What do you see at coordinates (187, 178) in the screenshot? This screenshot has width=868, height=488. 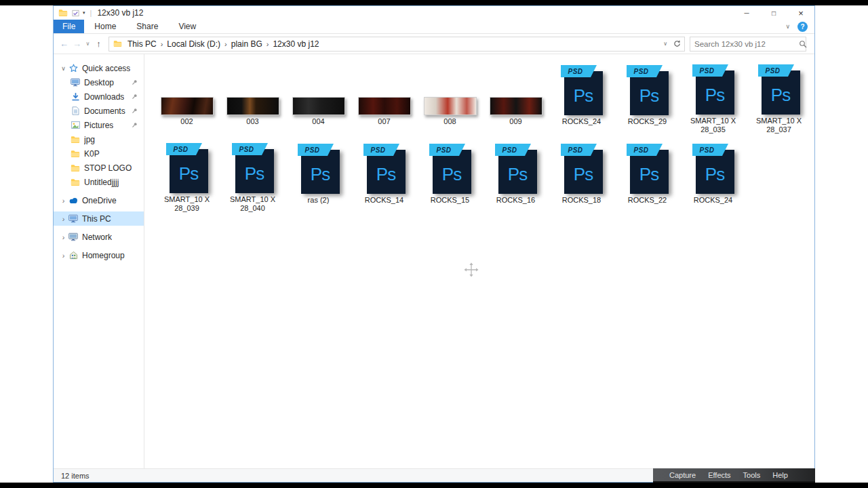 I see `file-item-psd: Ps PSD SMART_10 X 28_039` at bounding box center [187, 178].